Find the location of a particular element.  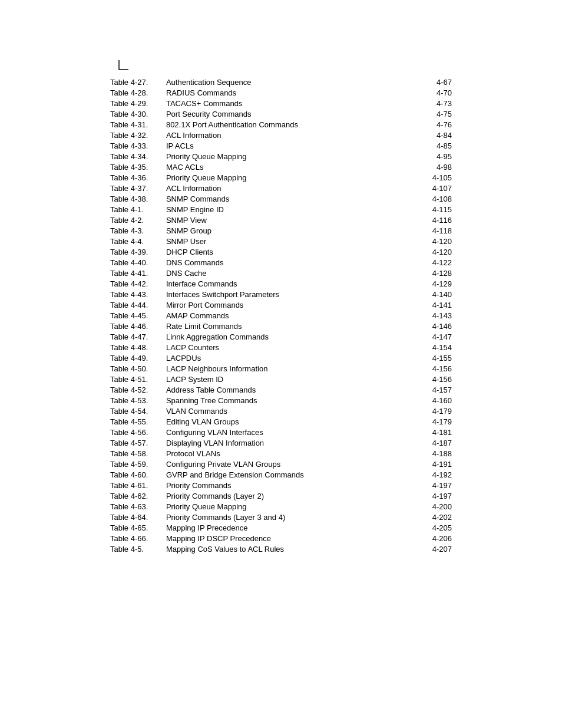

entry-title: IP ACLs is located at coordinates (290, 146).